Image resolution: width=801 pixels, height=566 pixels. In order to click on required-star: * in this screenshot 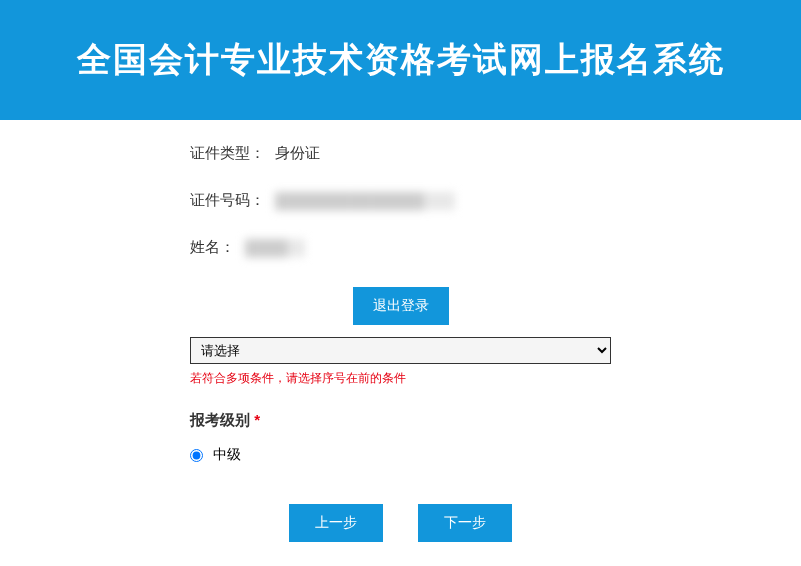, I will do `click(257, 420)`.